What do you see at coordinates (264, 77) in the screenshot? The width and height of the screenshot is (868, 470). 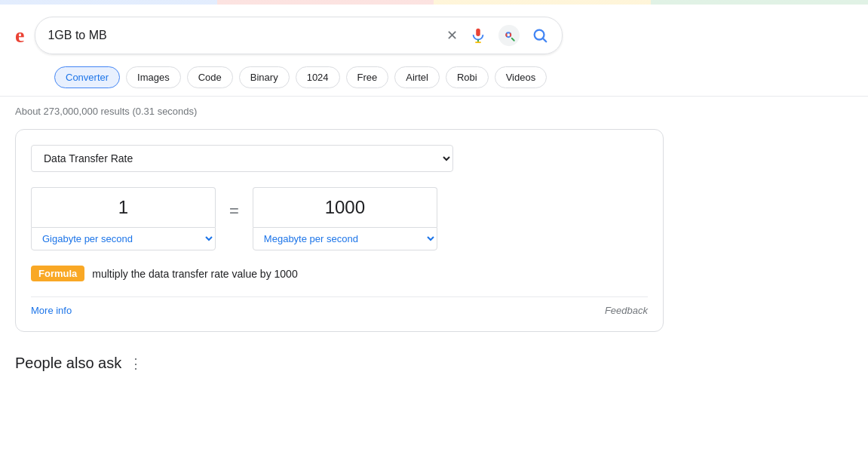 I see `chip-binary: Binary` at bounding box center [264, 77].